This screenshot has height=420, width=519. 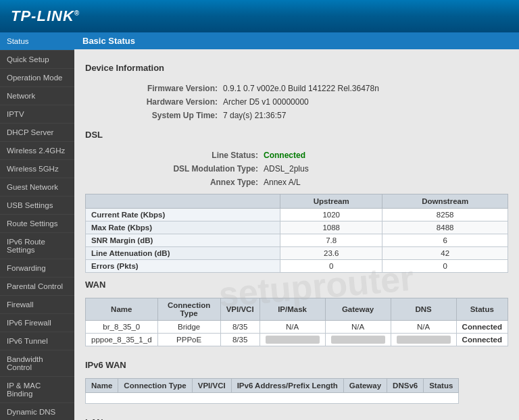 What do you see at coordinates (292, 327) in the screenshot?
I see `wan-row1-ip-mask: N/A` at bounding box center [292, 327].